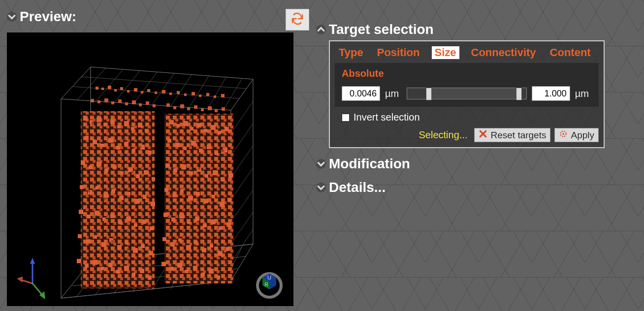 The height and width of the screenshot is (311, 644). Describe the element at coordinates (387, 117) in the screenshot. I see `invert-selection-label: Invert selection` at that location.